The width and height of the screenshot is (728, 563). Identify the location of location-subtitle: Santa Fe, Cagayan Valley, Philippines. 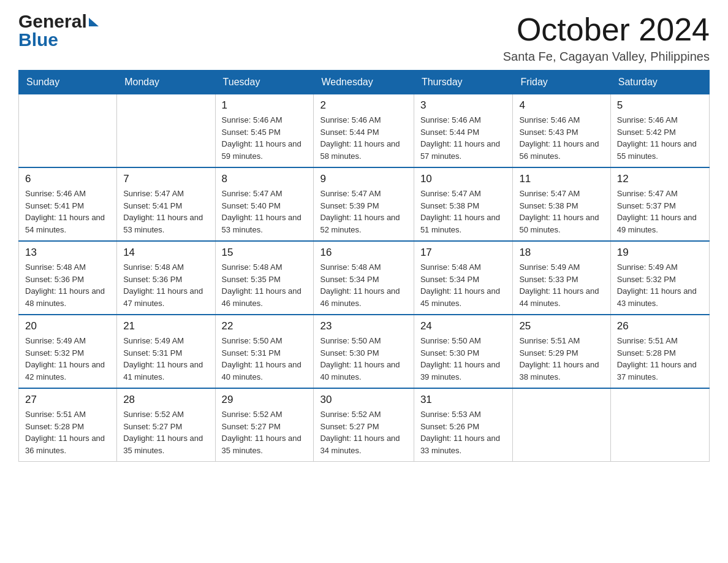
(607, 56).